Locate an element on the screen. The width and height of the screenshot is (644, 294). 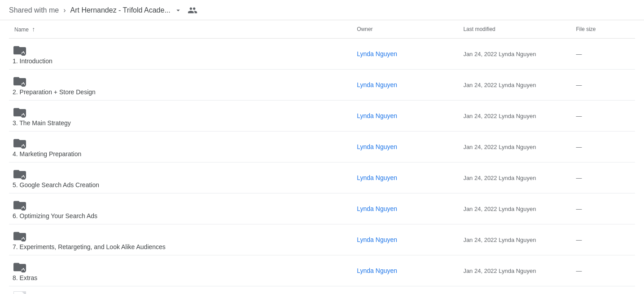
column-header-last-modified: Last modified is located at coordinates (516, 30).